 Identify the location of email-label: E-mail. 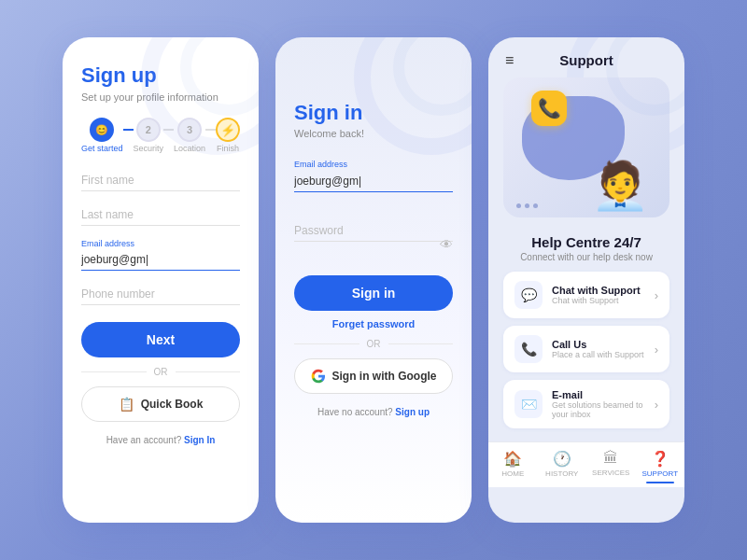
(599, 395).